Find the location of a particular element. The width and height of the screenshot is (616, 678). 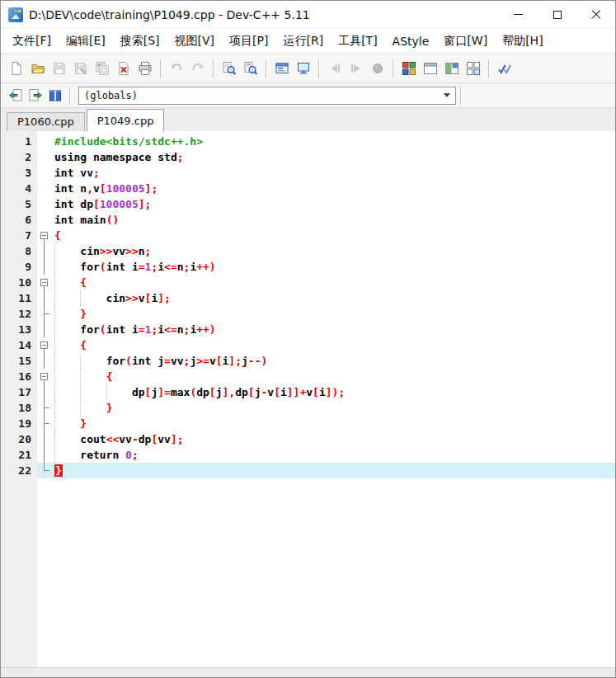

view-grid-icon is located at coordinates (409, 68).